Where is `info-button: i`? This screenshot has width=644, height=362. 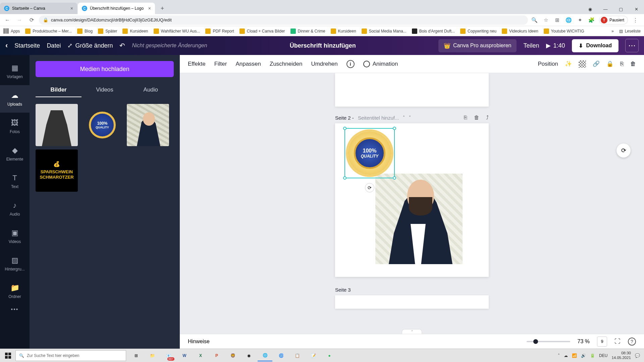 info-button: i is located at coordinates (351, 64).